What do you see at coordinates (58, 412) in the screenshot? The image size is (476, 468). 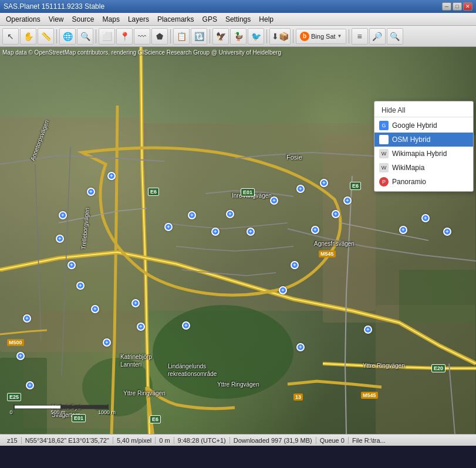 I see `svg-text: 500 m` at bounding box center [58, 412].